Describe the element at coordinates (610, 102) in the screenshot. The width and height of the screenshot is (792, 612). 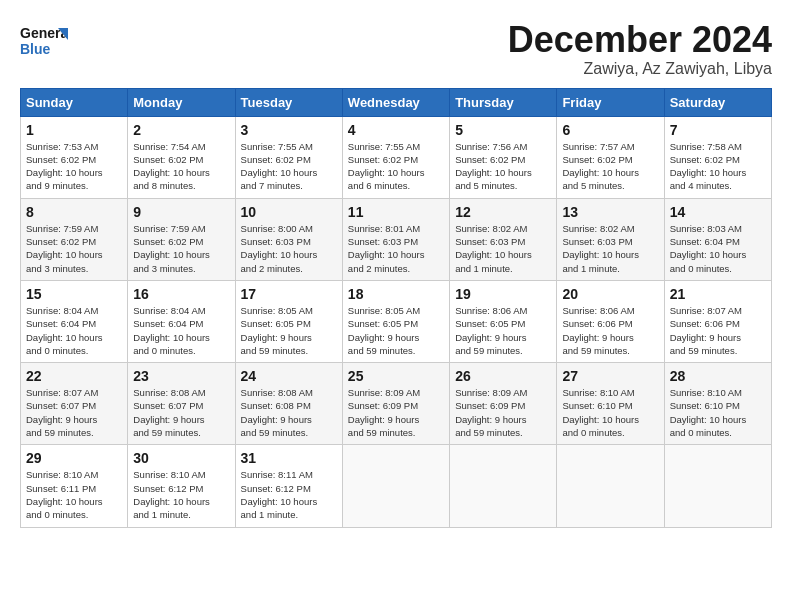
I see `column-header-friday: Friday` at that location.